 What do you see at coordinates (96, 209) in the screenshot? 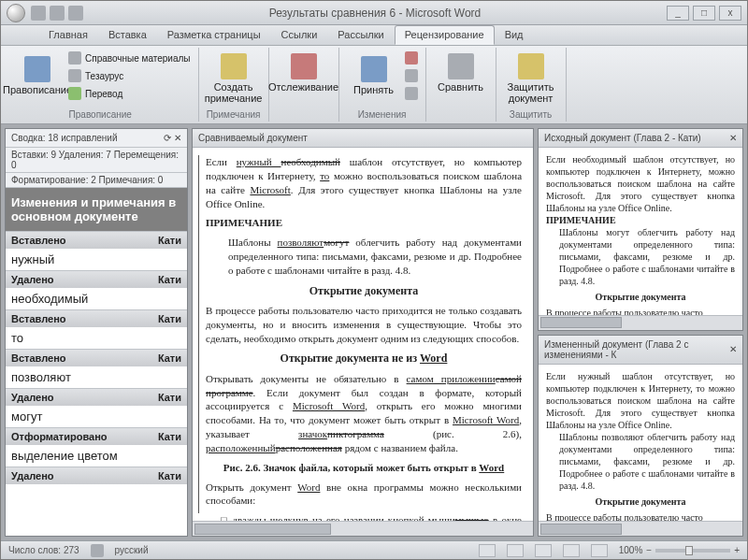
I see `changes-section-title: Изменения и примечания в основном докуме…` at bounding box center [96, 209].